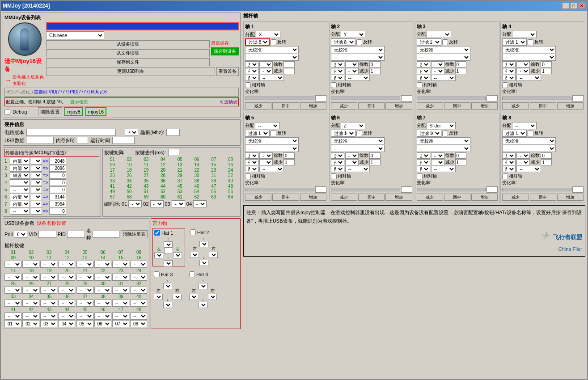 The height and width of the screenshot is (380, 588). I want to click on axis5-less-btn: 减少, so click(258, 197).